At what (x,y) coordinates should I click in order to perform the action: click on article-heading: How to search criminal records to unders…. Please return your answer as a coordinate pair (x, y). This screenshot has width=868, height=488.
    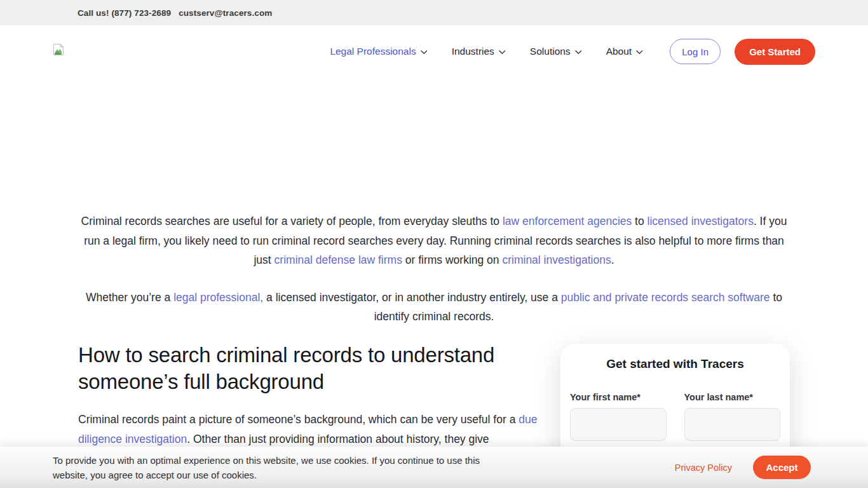
    Looking at the image, I should click on (320, 369).